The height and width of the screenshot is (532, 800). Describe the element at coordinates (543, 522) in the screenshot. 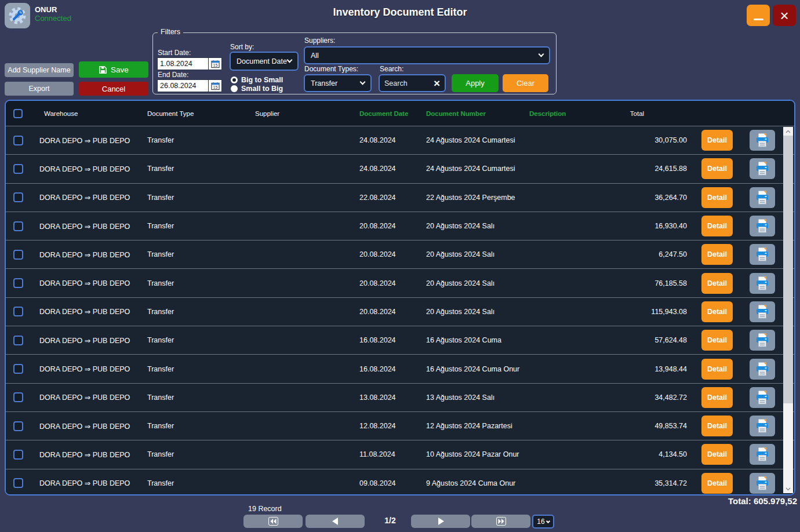

I see `page-size-dropdown: 16` at that location.